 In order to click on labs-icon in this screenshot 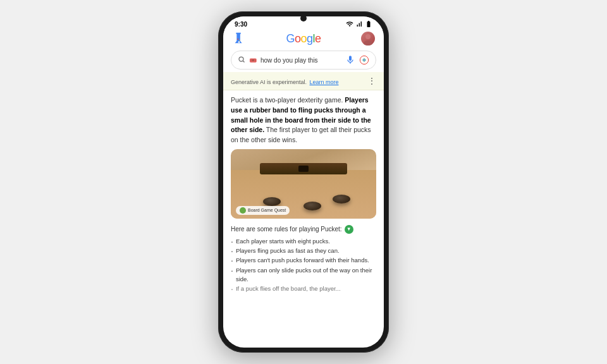, I will do `click(239, 39)`.